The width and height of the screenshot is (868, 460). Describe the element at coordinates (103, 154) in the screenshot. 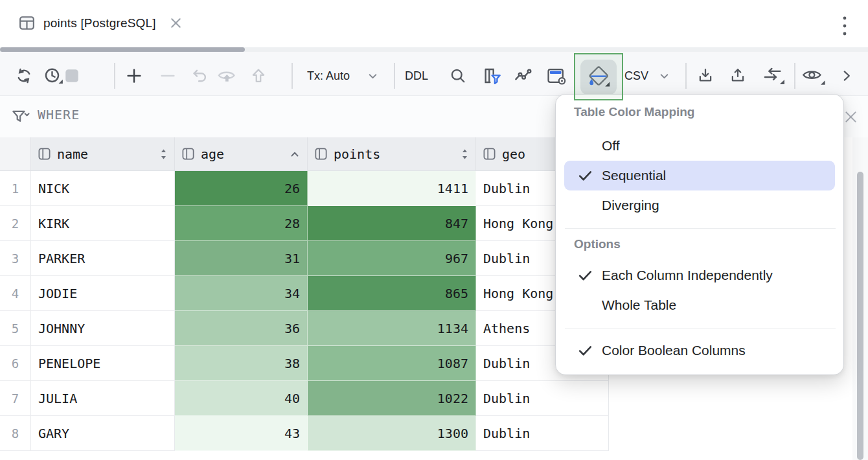

I see `column-header-name: name` at that location.